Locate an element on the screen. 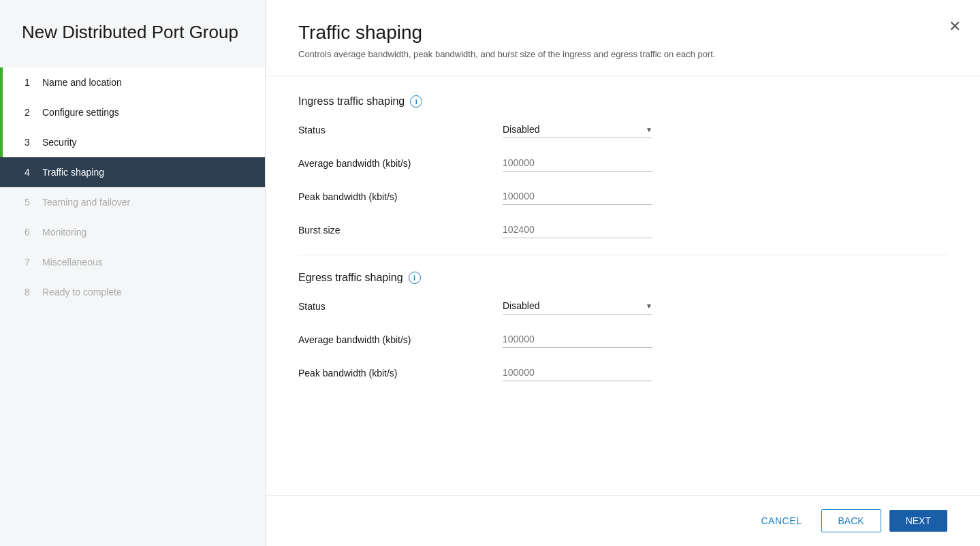 Image resolution: width=980 pixels, height=546 pixels. ingress-burst-control is located at coordinates (578, 230).